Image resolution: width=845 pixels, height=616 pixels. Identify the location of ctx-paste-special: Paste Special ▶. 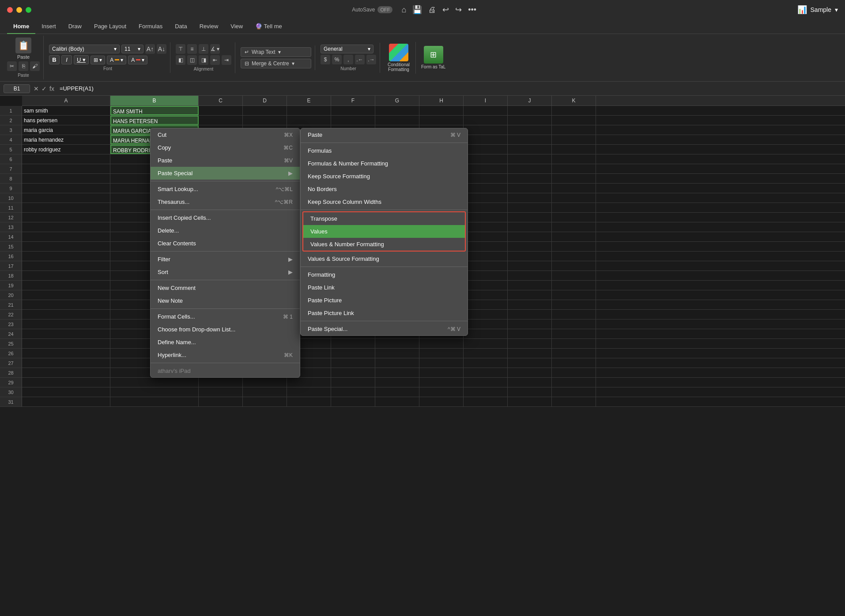
(225, 173).